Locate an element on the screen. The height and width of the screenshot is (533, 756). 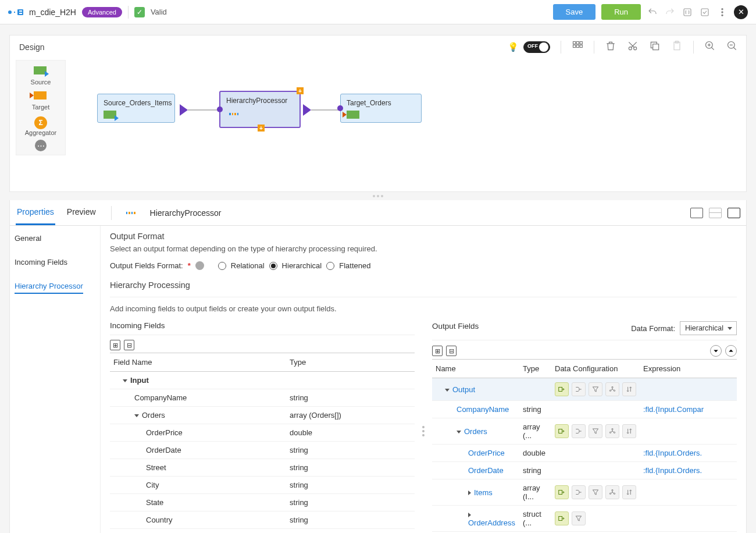
node-hierarchy-processor: + + HierarchyProcessor is located at coordinates (260, 109).